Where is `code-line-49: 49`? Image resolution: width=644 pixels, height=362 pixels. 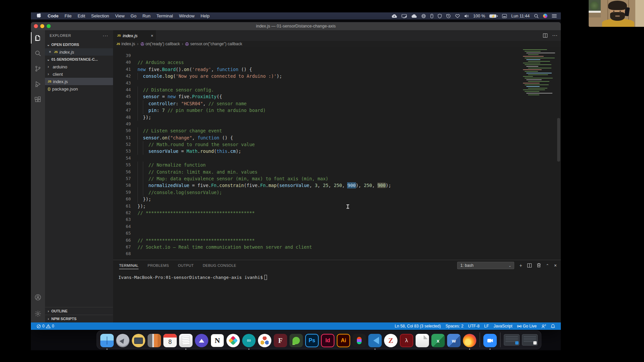
code-line-49: 49 is located at coordinates (337, 124).